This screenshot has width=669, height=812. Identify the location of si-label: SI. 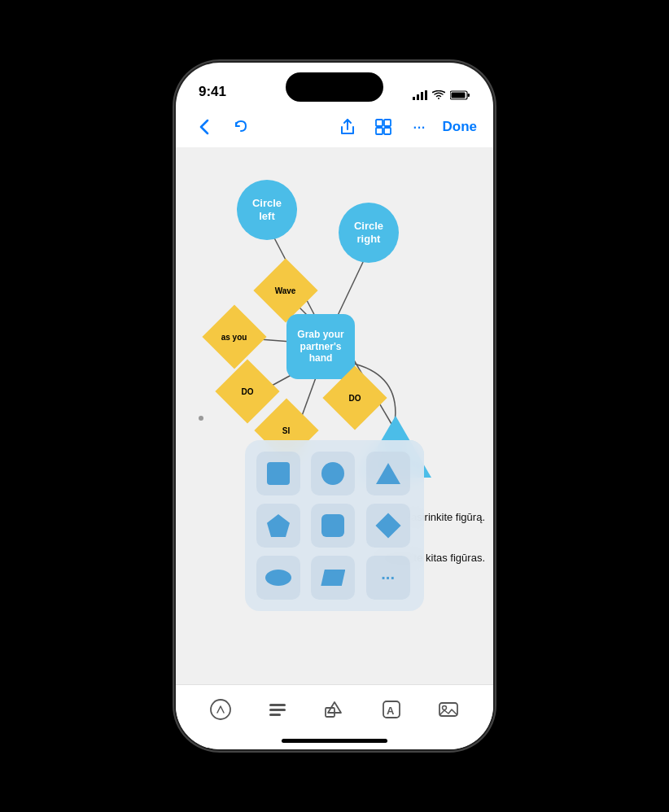
(286, 430).